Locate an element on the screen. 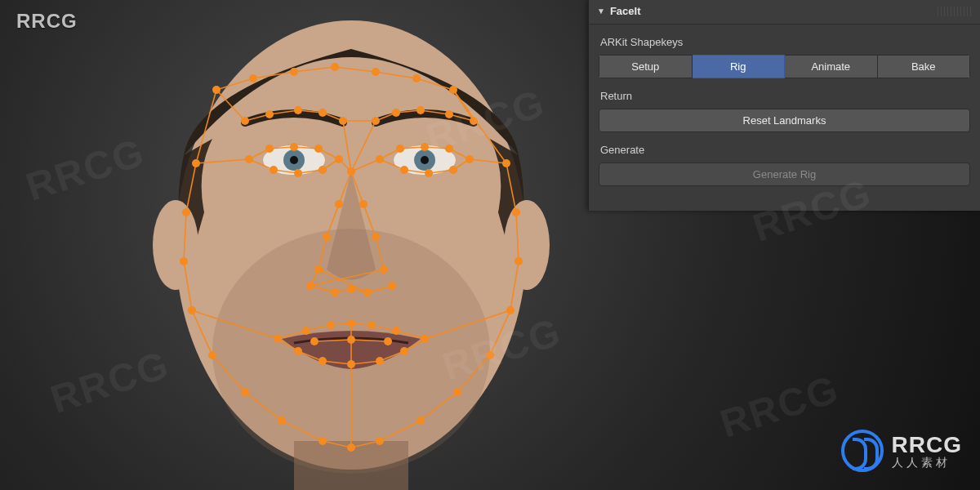 The width and height of the screenshot is (980, 490). tab-setup: Setup is located at coordinates (645, 67).